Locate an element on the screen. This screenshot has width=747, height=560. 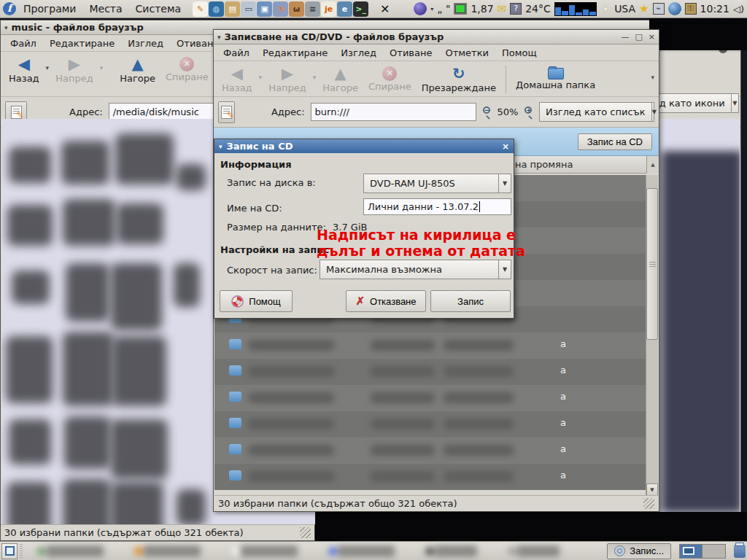
postgresql-launcher-icon: e is located at coordinates (344, 9).